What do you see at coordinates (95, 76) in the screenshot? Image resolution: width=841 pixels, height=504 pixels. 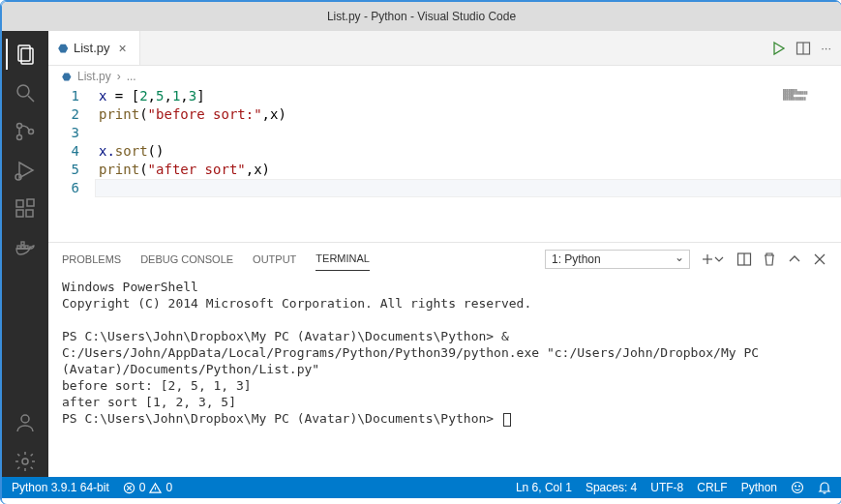 I see `breadcrumb-file: List.py` at bounding box center [95, 76].